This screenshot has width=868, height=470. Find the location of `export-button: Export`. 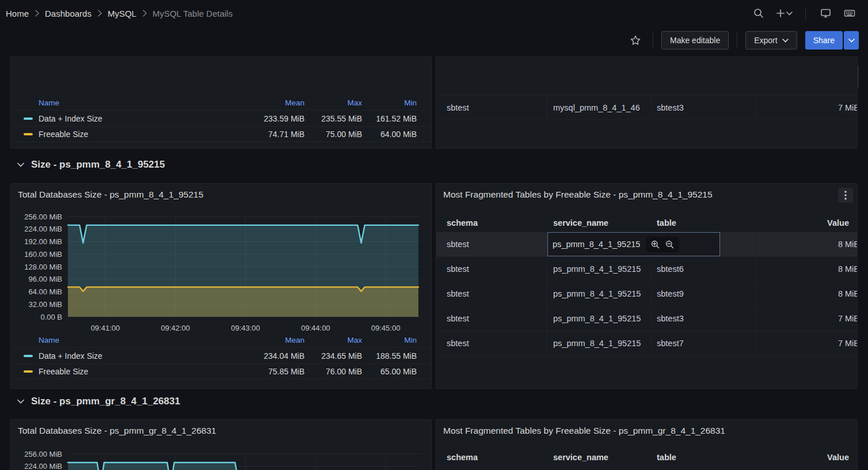

export-button: Export is located at coordinates (771, 40).